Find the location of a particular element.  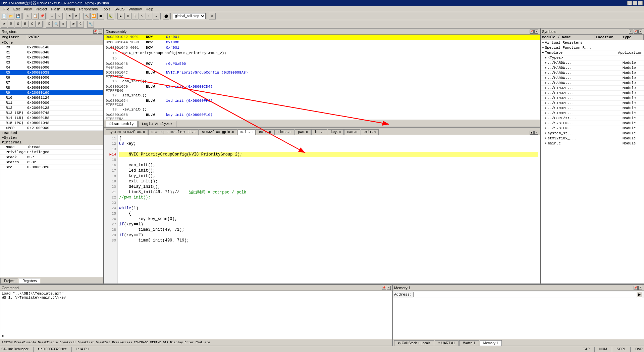

tab-key: key.c is located at coordinates (336, 132).